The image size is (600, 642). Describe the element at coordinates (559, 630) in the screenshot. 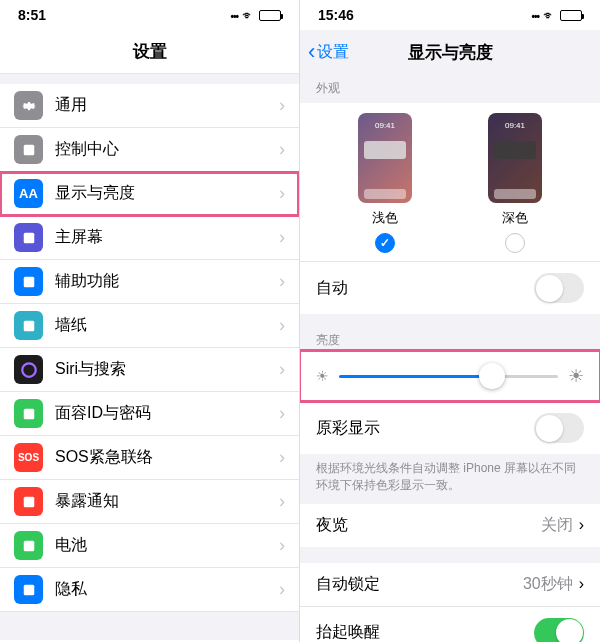

I see `toggle-on` at that location.